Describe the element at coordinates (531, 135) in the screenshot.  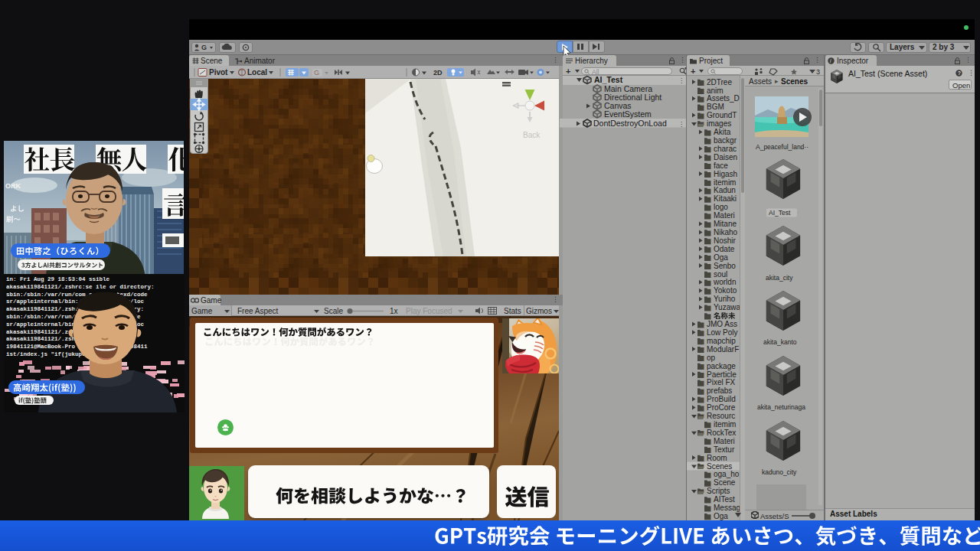
I see `svg-text: Back` at that location.